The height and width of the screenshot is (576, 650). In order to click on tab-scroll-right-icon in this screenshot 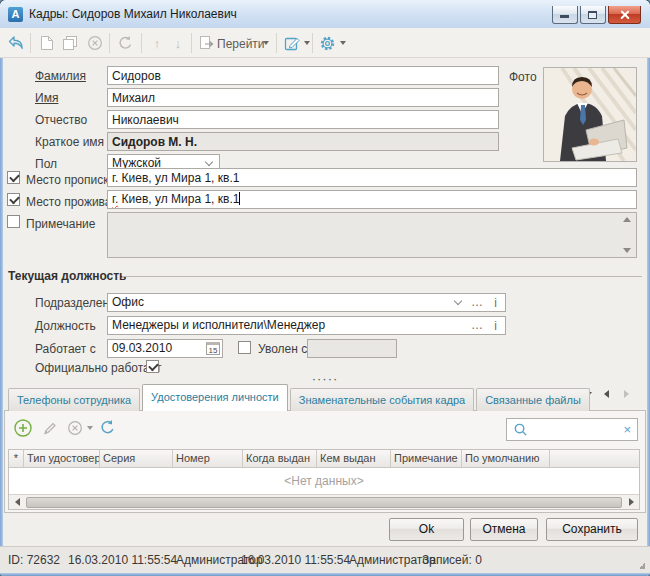, I will do `click(626, 394)`.